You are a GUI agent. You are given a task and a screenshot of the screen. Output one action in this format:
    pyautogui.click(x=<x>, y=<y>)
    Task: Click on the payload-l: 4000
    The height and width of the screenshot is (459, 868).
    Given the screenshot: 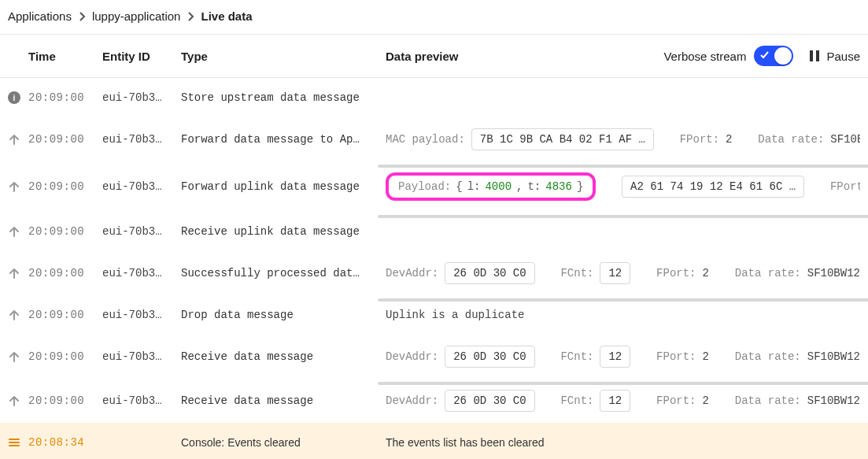 What is the action you would take?
    pyautogui.click(x=498, y=187)
    